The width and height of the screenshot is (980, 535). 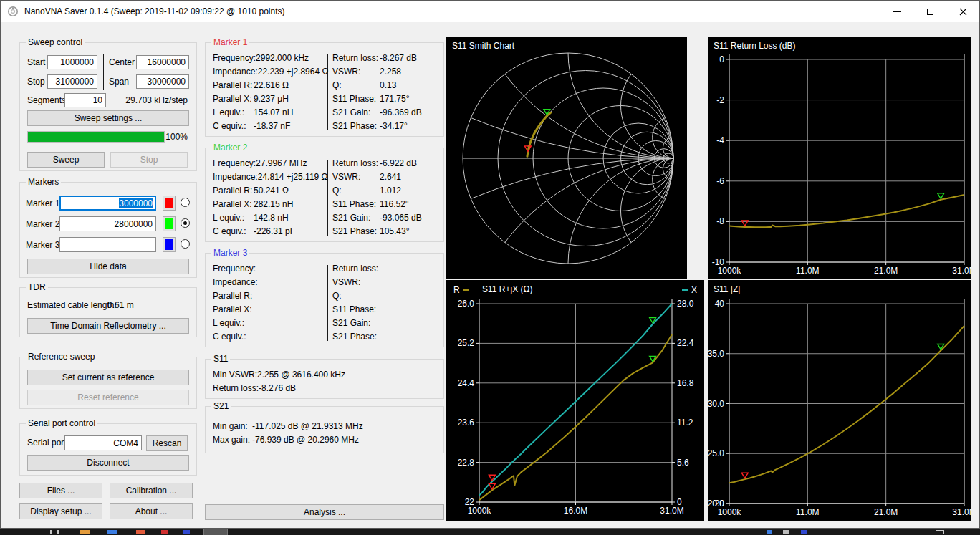 What do you see at coordinates (755, 46) in the screenshot?
I see `return-loss-chart-title: S11 Return Loss (dB)` at bounding box center [755, 46].